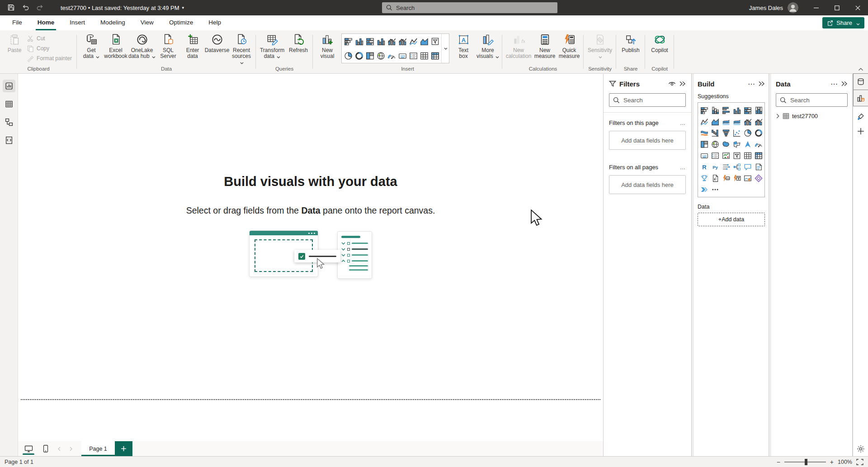  I want to click on data-search-input, so click(817, 100).